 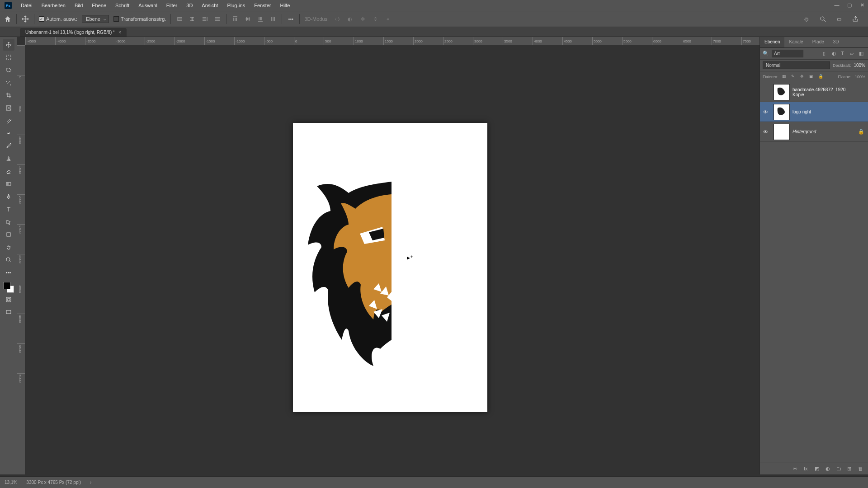 I want to click on ruler-horizontal: -4500-4000-3500-3000-2500-2000-1500-1000…, so click(x=392, y=41).